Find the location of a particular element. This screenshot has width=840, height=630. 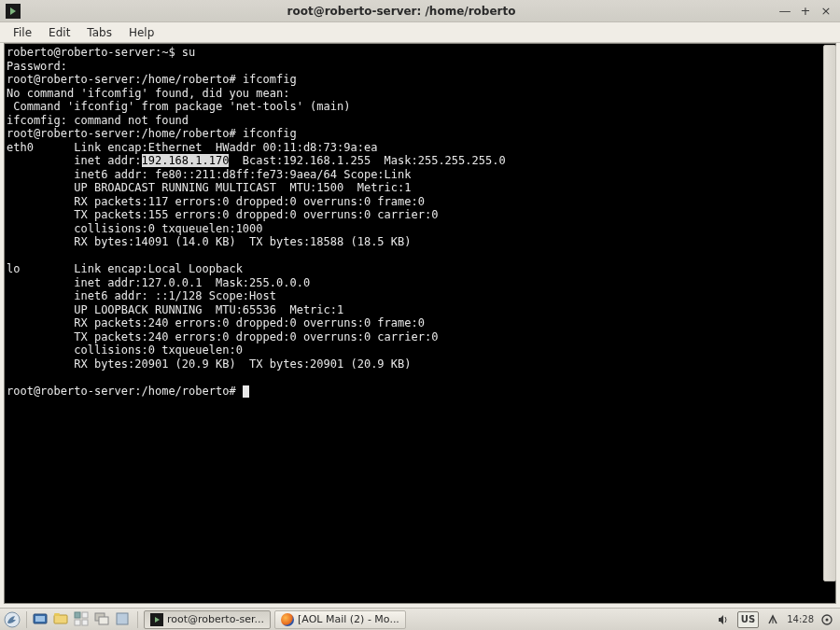

maximize-button: + is located at coordinates (805, 11).